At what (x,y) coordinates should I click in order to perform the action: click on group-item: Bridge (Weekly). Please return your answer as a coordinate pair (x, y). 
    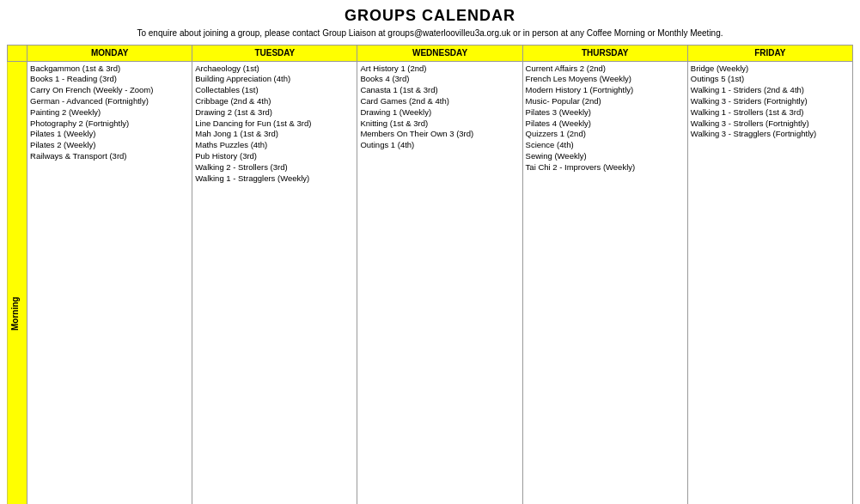
    Looking at the image, I should click on (720, 69).